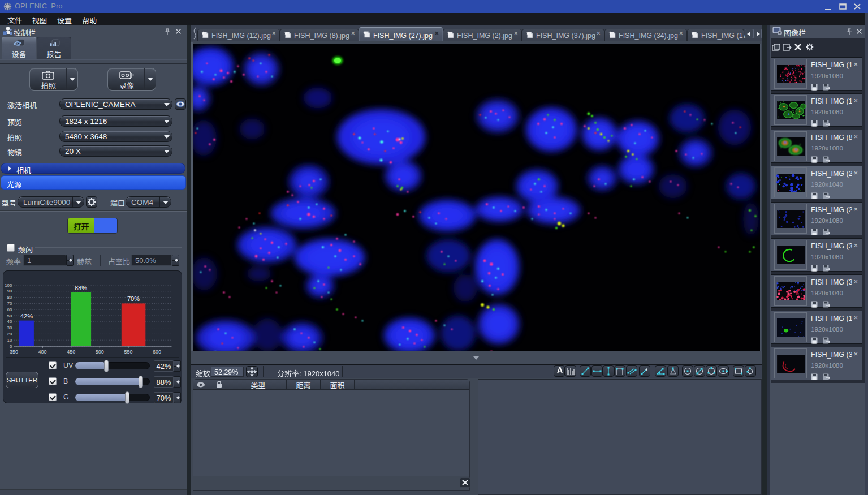  What do you see at coordinates (10, 341) in the screenshot?
I see `svg-text: 10` at bounding box center [10, 341].